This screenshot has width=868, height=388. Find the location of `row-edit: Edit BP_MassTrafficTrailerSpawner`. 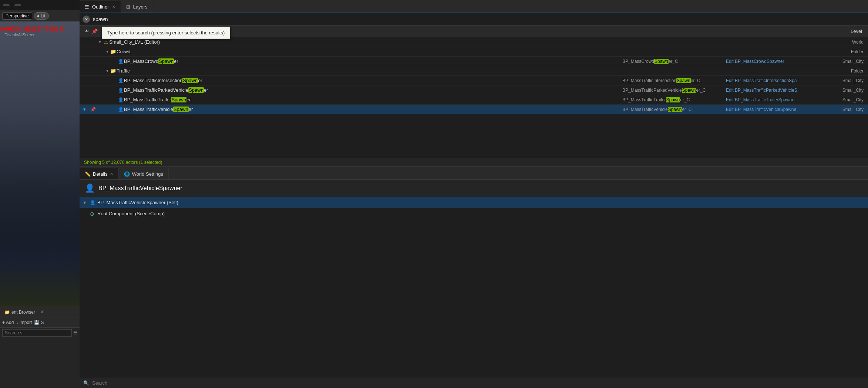

row-edit: Edit BP_MassTrafficTrailerSpawner is located at coordinates (778, 100).